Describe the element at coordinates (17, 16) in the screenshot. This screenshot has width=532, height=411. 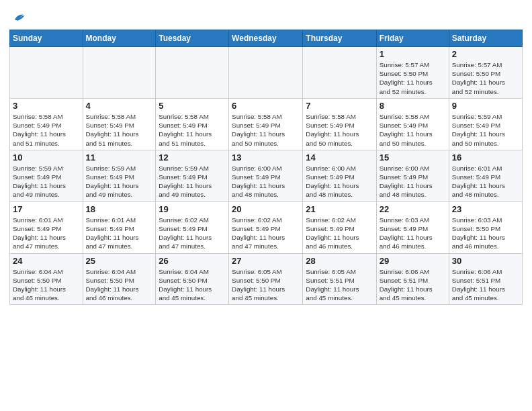
I see `logo` at that location.